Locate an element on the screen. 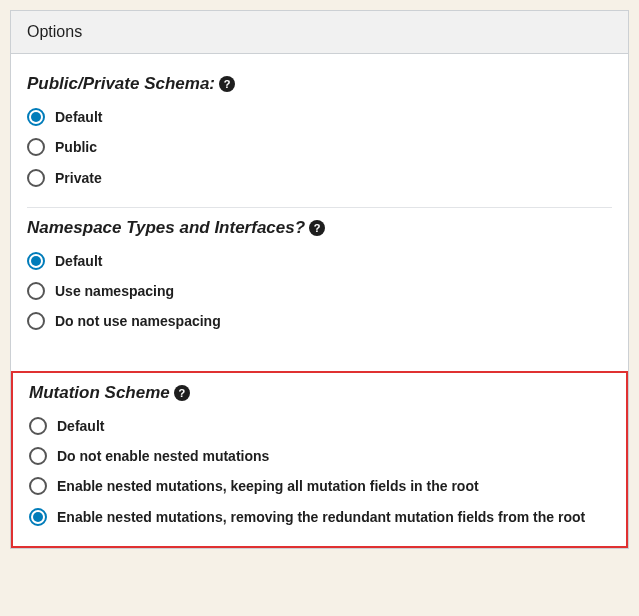 This screenshot has height=616, width=639. namespace-option-default: Default is located at coordinates (320, 261).